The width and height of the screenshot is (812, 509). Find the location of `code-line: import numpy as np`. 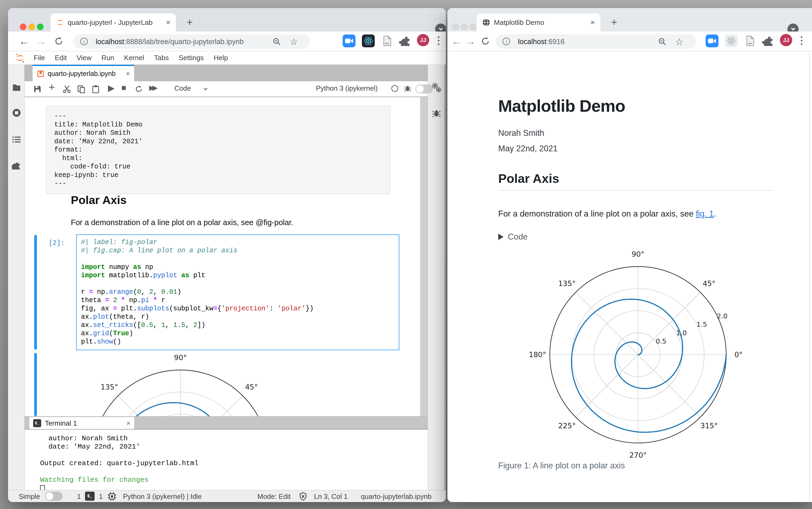

code-line: import numpy as np is located at coordinates (238, 267).